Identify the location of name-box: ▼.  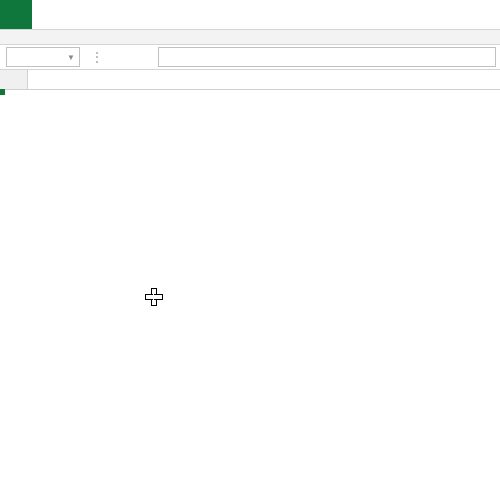
(43, 57).